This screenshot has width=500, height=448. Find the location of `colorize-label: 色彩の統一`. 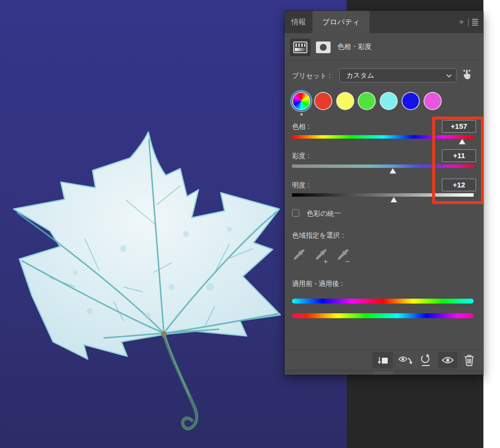

colorize-label: 色彩の統一 is located at coordinates (324, 214).